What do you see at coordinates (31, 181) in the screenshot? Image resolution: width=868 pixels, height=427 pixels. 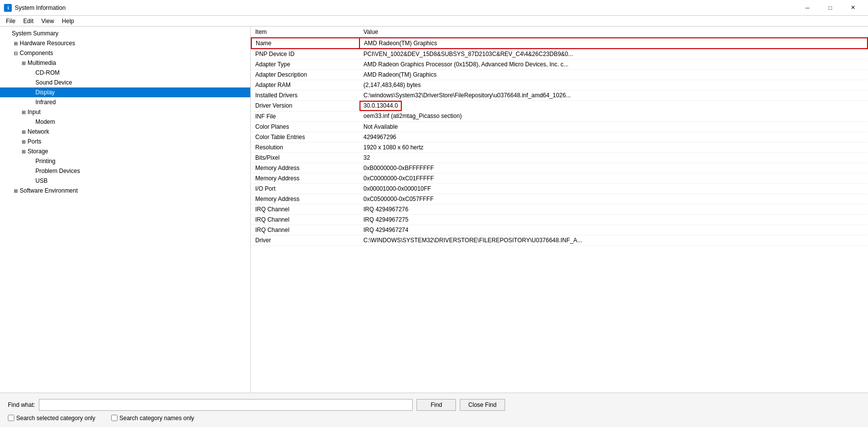 I see `expander-usb` at bounding box center [31, 181].